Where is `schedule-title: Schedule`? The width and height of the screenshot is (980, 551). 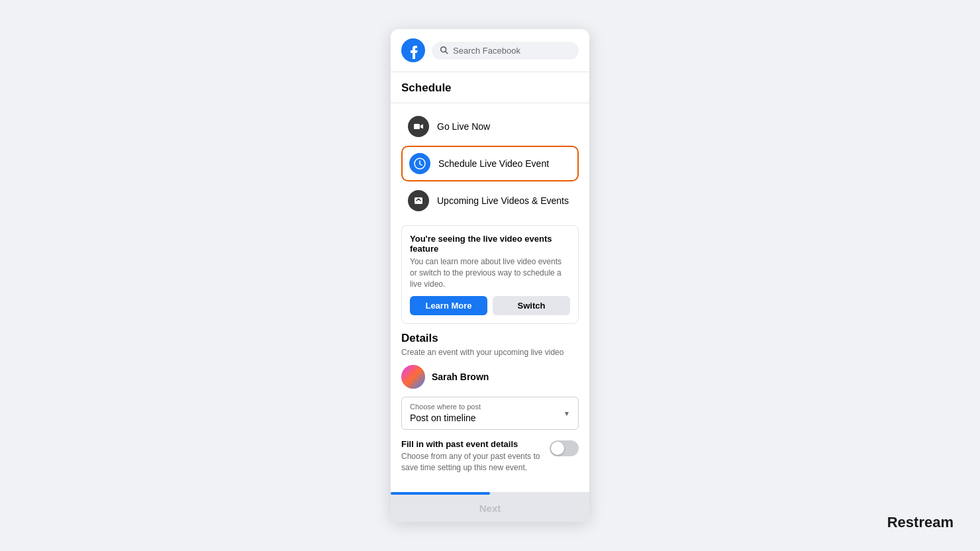
schedule-title: Schedule is located at coordinates (490, 88).